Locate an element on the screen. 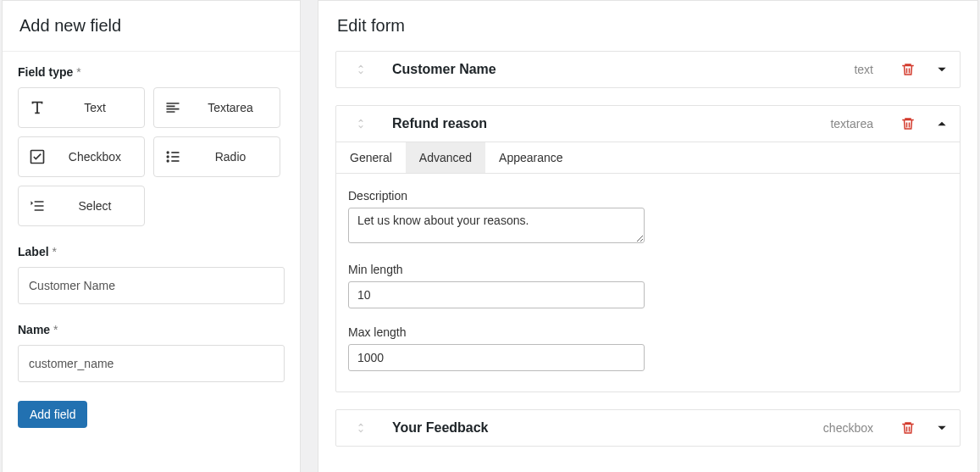 The height and width of the screenshot is (472, 980). description-textarea is located at coordinates (496, 225).